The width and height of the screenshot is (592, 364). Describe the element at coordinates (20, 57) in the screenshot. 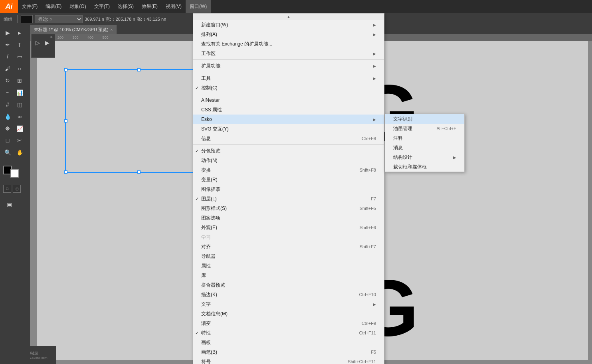

I see `rect-tool: ▭` at that location.